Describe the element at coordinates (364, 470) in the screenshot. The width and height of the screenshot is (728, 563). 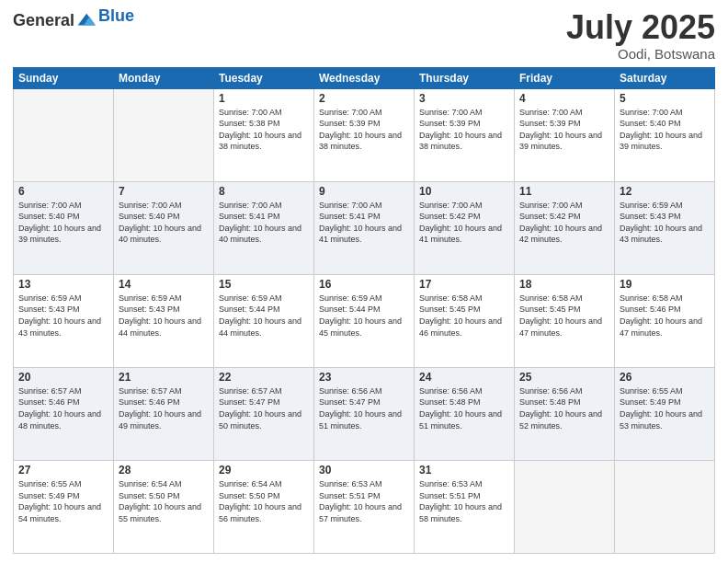
I see `day-number: 30` at that location.